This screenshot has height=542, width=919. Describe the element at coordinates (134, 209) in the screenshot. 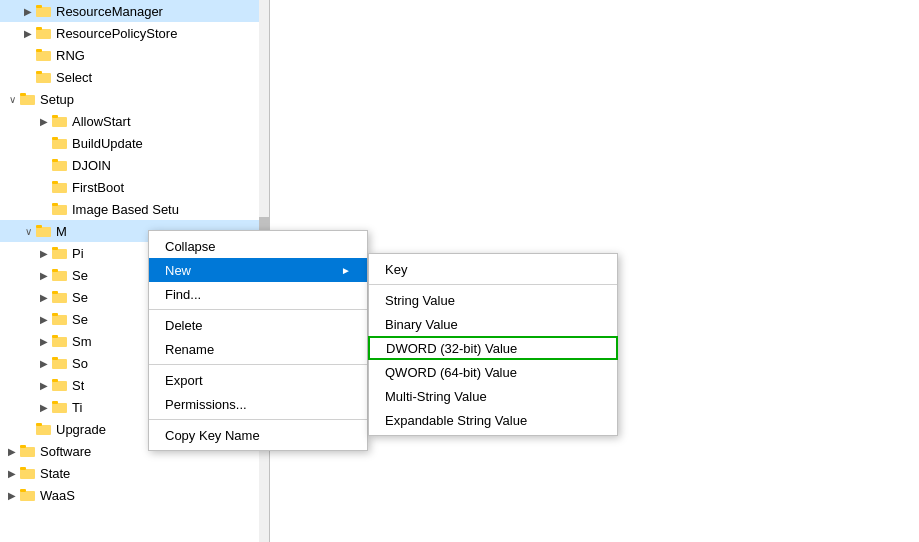

I see `tree-item-imagebasedsetup: ▶ Image Based Setu` at that location.